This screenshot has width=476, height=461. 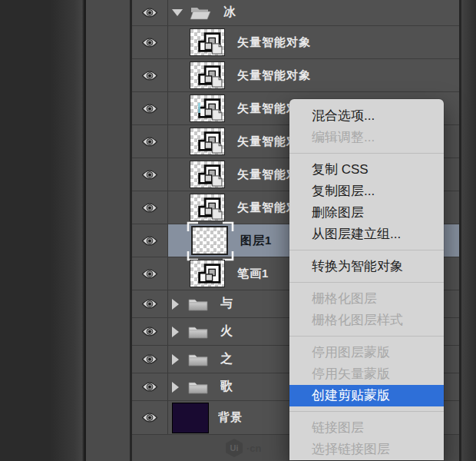 I want to click on watermark-suffix: ·cn, so click(x=254, y=449).